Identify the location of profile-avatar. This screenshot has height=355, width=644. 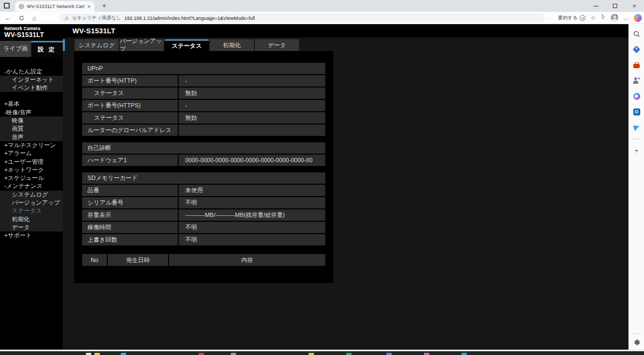
(614, 18).